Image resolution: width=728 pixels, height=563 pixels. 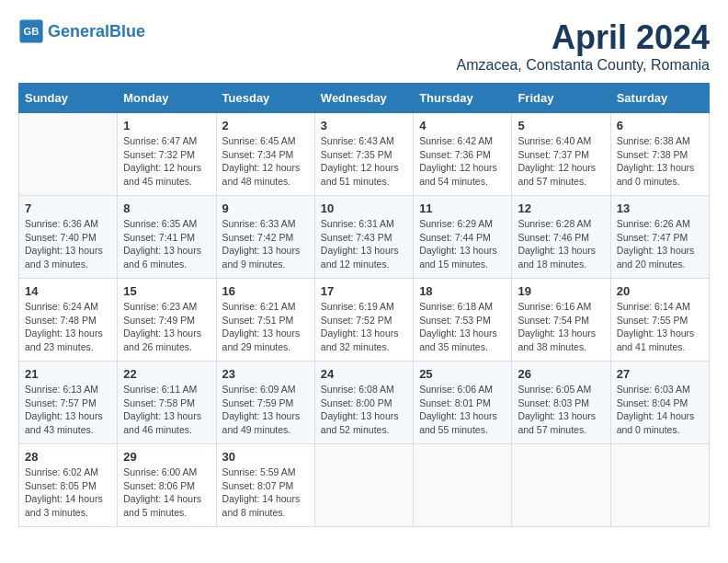 What do you see at coordinates (364, 403) in the screenshot?
I see `calendar-cell: 24Sunrise: 6:08 AMSunset: 8:00 PMDayligh…` at bounding box center [364, 403].